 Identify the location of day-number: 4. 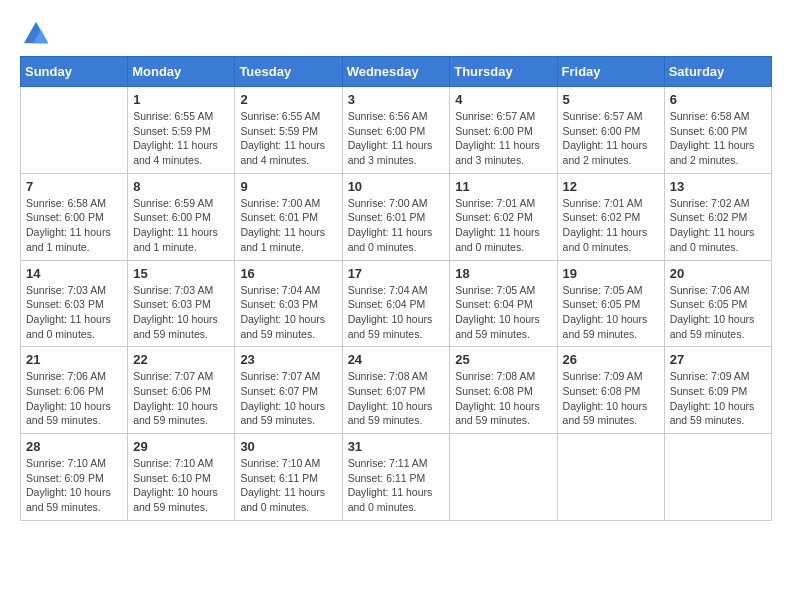
(503, 100).